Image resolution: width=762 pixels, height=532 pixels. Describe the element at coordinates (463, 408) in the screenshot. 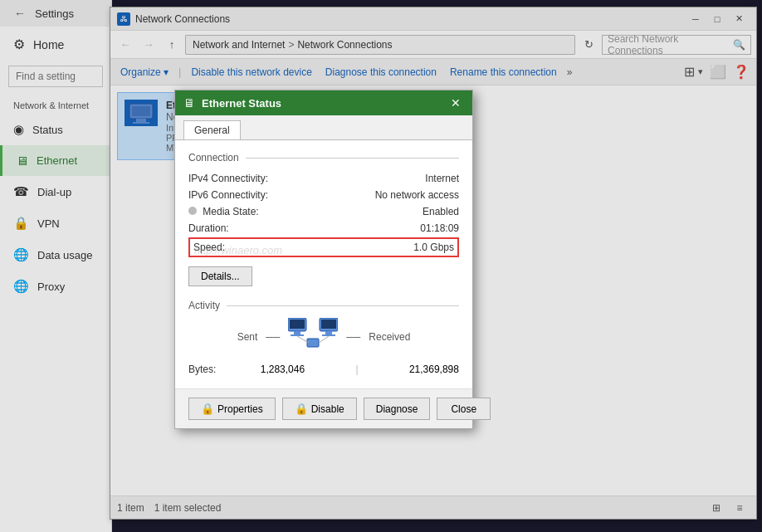

I see `dialog-close-main-button: Close` at that location.